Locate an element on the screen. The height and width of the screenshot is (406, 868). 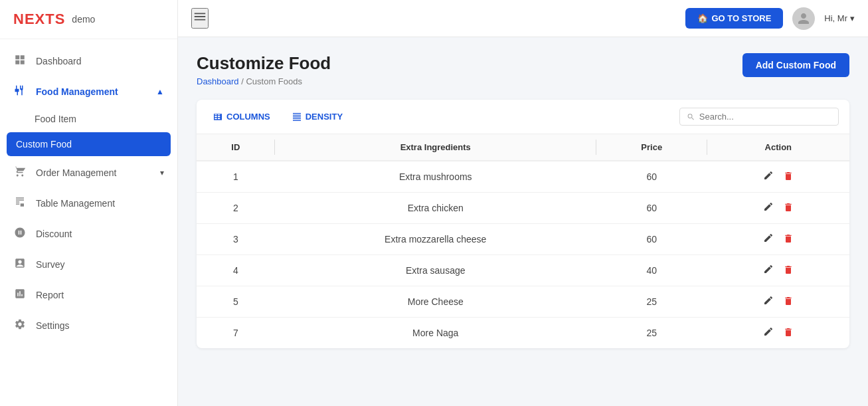
sidebar-item-dashboard: Dashboard is located at coordinates (89, 61).